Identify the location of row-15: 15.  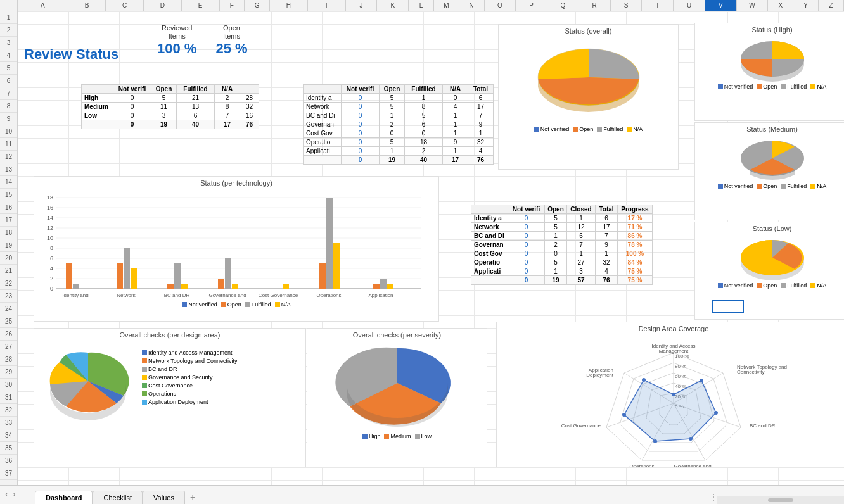
(9, 195).